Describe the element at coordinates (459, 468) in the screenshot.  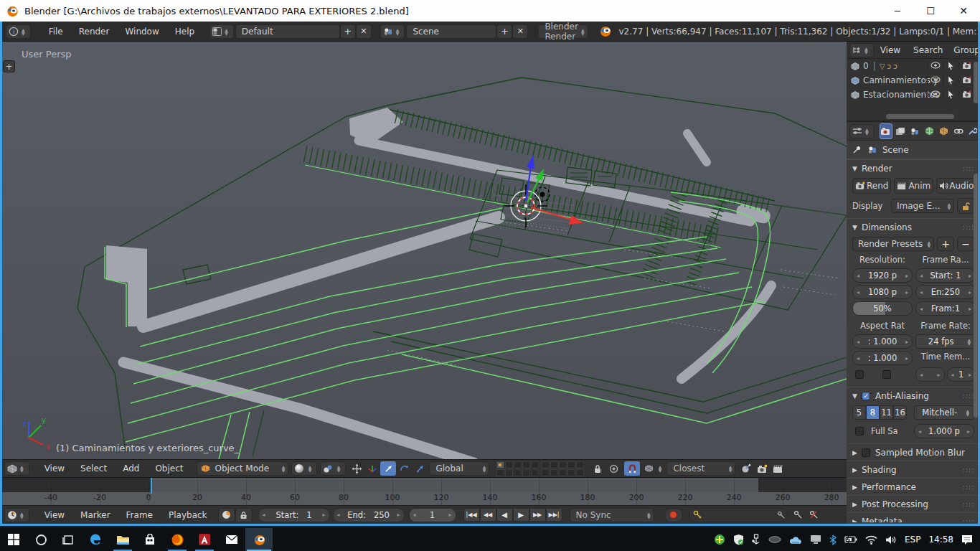
I see `transform-orientation-selector: Global ▲▼` at that location.